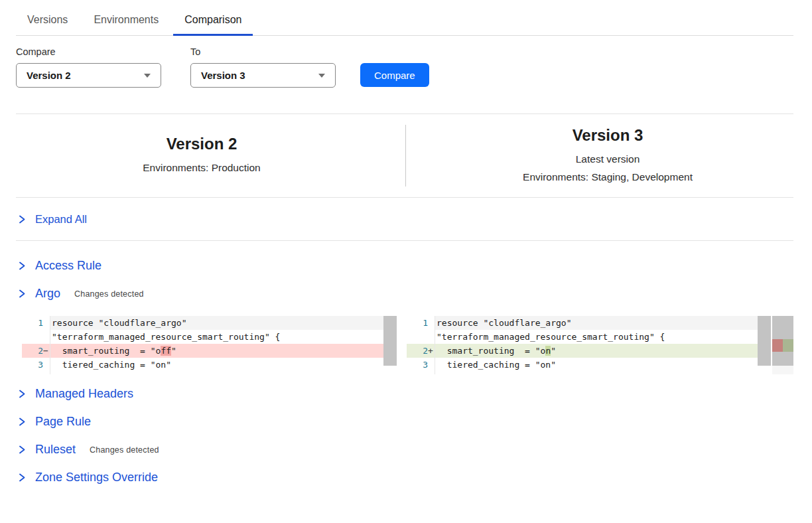 The image size is (812, 523). Describe the element at coordinates (48, 23) in the screenshot. I see `tab-versions: Versions` at that location.